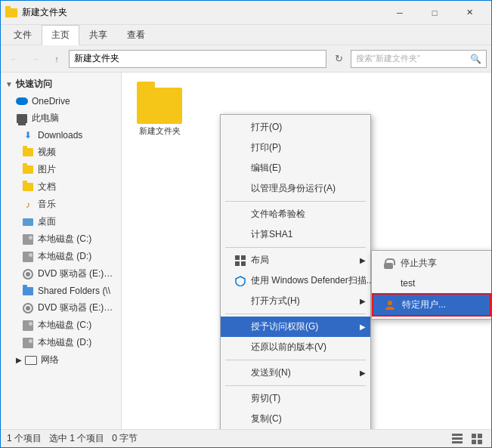 The width and height of the screenshot is (492, 448). Describe the element at coordinates (60, 118) in the screenshot. I see `sidebar-item-thispc: 此电脑` at that location.